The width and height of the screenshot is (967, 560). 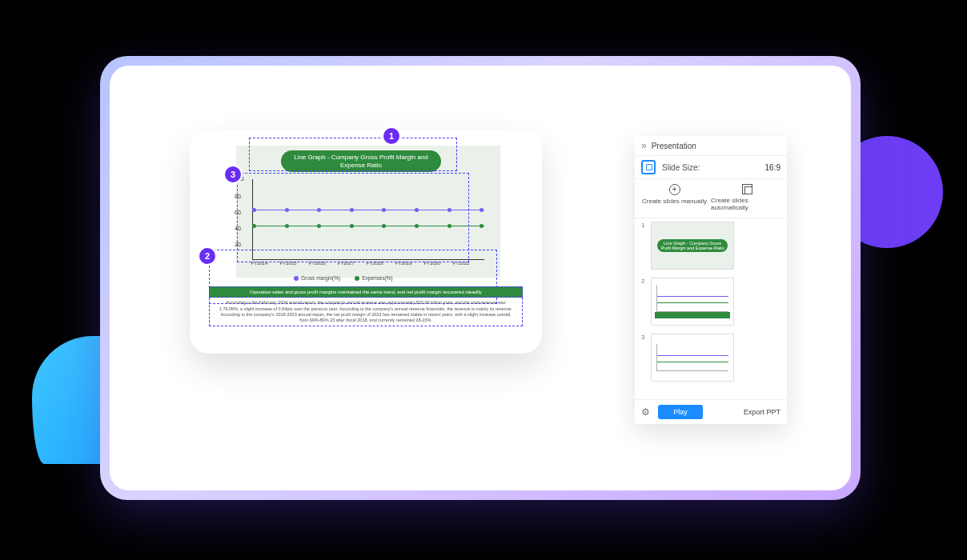 What do you see at coordinates (644, 146) in the screenshot?
I see `collapse-icon: »` at bounding box center [644, 146].